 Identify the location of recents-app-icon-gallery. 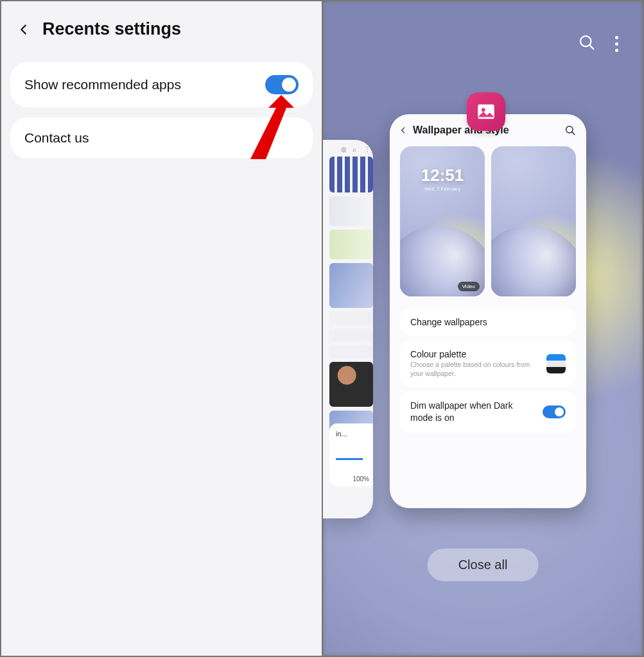
(486, 112).